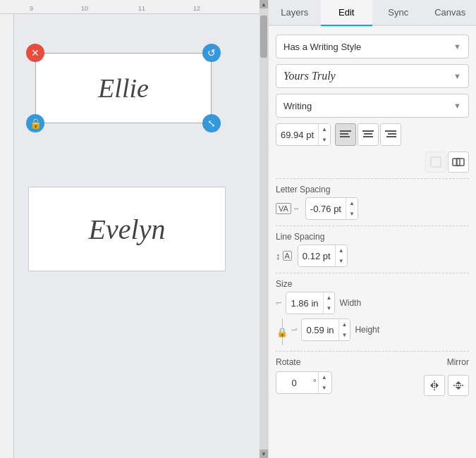 The width and height of the screenshot is (476, 458). I want to click on tab-layers: Layers, so click(295, 13).